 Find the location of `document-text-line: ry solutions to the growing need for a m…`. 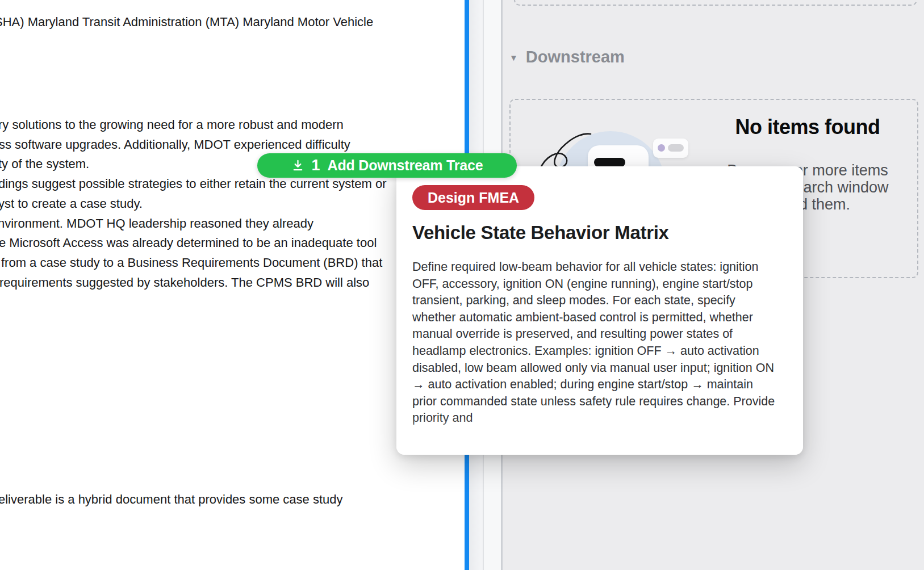

document-text-line: ry solutions to the growing need for a m… is located at coordinates (193, 125).